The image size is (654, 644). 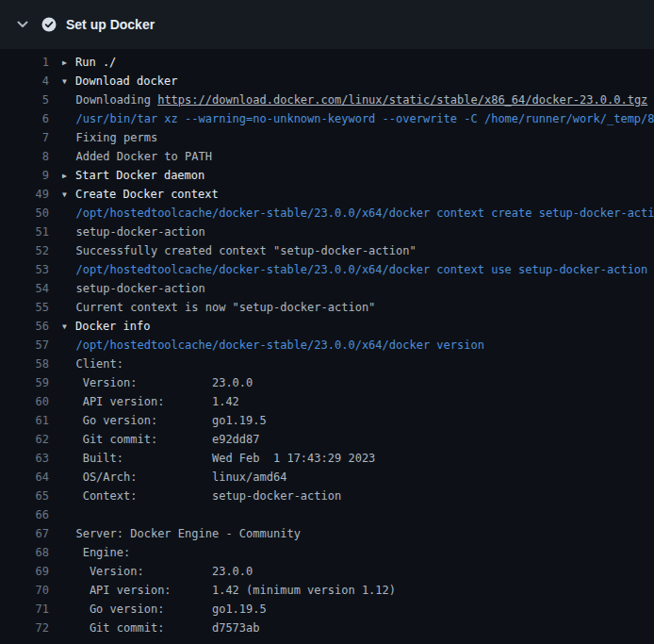 What do you see at coordinates (352, 402) in the screenshot?
I see `log-text: API version: 1.42` at bounding box center [352, 402].